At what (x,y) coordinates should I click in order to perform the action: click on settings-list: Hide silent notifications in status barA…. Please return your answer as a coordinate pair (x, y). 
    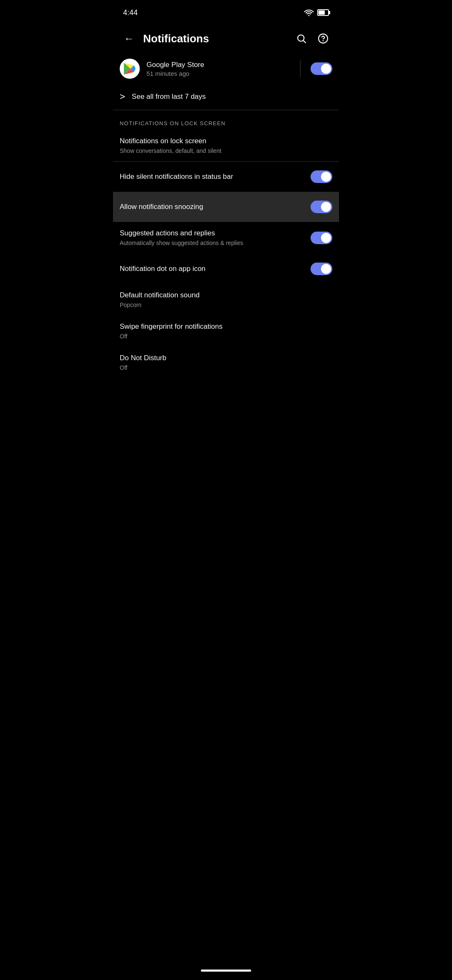
    Looking at the image, I should click on (226, 270).